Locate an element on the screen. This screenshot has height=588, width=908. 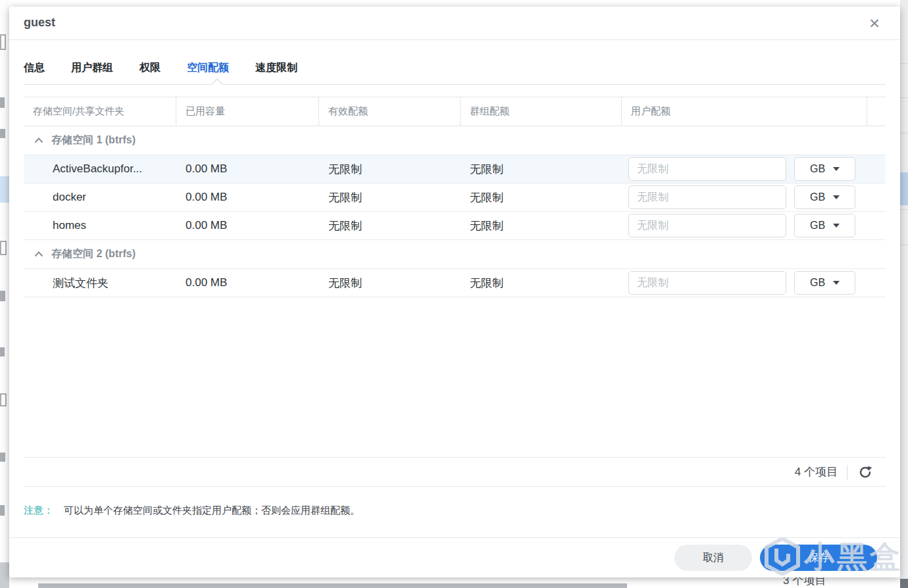
column-header is located at coordinates (876, 112).